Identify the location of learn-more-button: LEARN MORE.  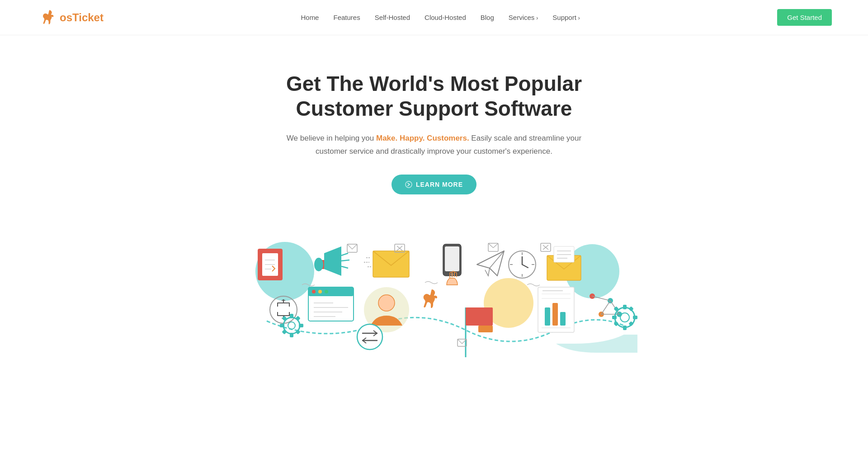
(434, 184).